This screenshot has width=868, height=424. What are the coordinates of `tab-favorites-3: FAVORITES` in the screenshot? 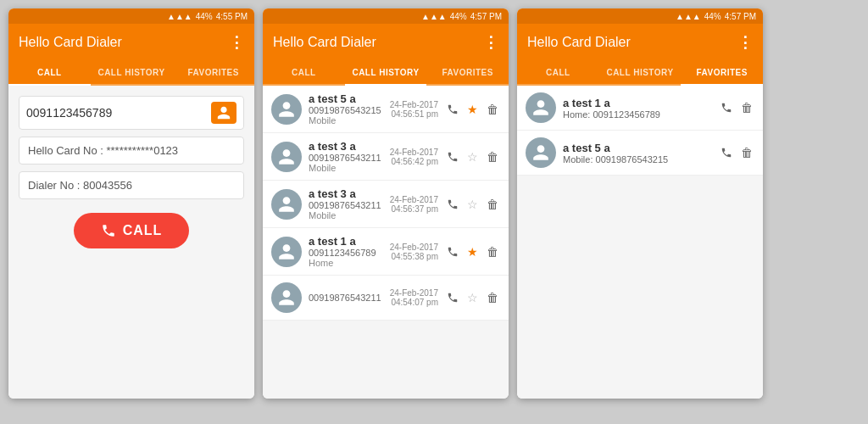 It's located at (722, 73).